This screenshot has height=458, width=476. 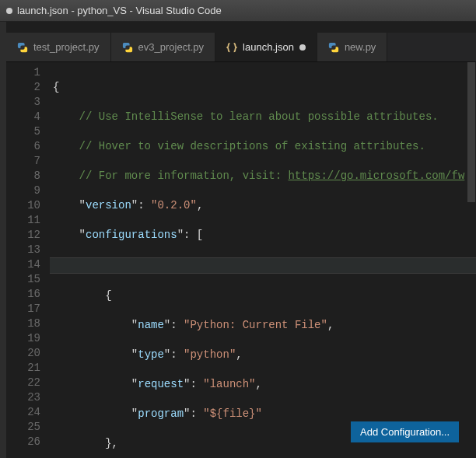 What do you see at coordinates (23, 146) in the screenshot?
I see `line-number: 6` at bounding box center [23, 146].